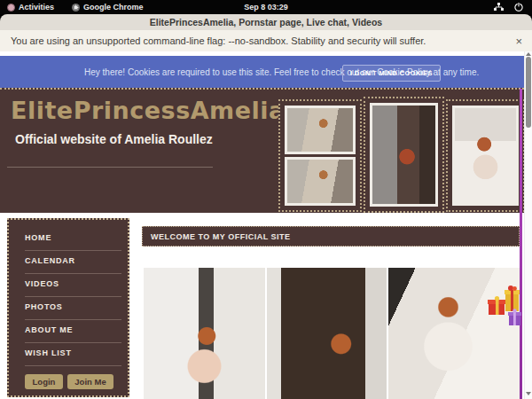 The height and width of the screenshot is (399, 532). I want to click on sidebar-nav: HOME CALENDAR VIDEOS PHOTOS ABOUT ME WIS…, so click(68, 308).